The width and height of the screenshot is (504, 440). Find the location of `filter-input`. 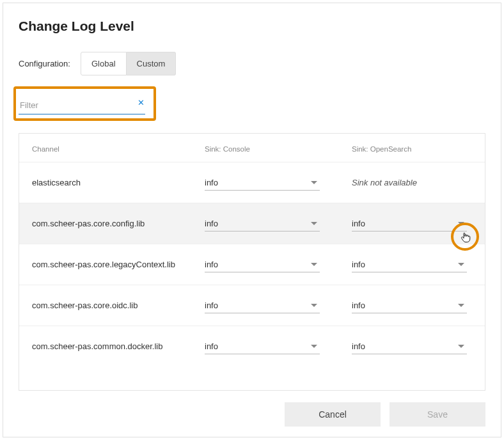

filter-input is located at coordinates (82, 106).